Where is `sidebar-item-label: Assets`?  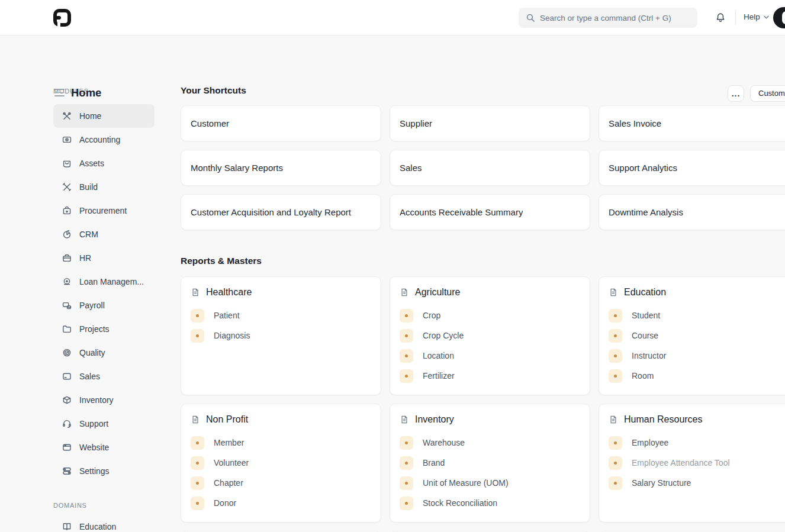
sidebar-item-label: Assets is located at coordinates (92, 163).